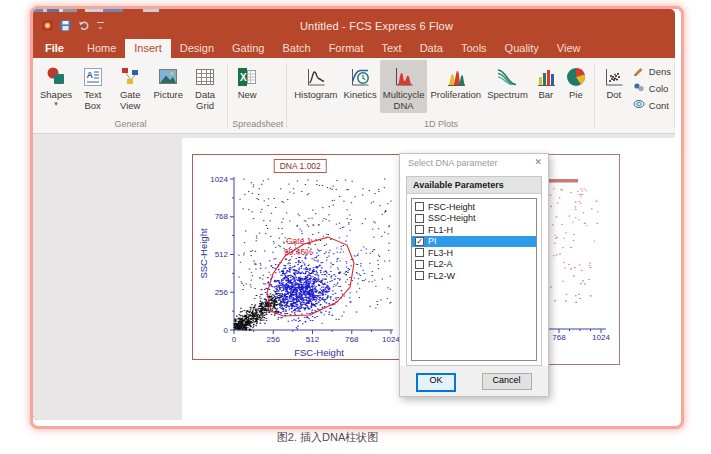  Describe the element at coordinates (316, 81) in the screenshot. I see `histogram-button: Histogram` at that location.